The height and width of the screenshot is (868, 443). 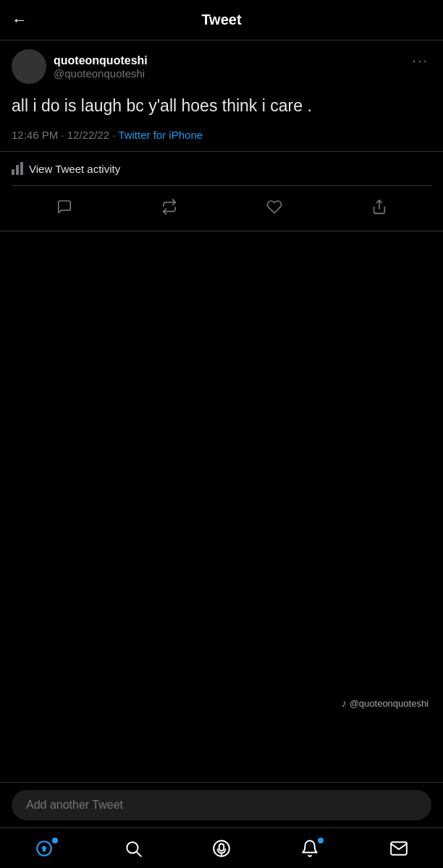 I want to click on header: ← Tweet, so click(x=222, y=20).